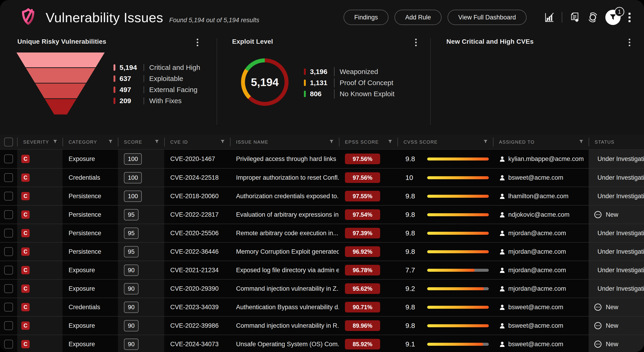  Describe the element at coordinates (487, 17) in the screenshot. I see `view-full-dashboard-button: View Full Dashboard` at that location.